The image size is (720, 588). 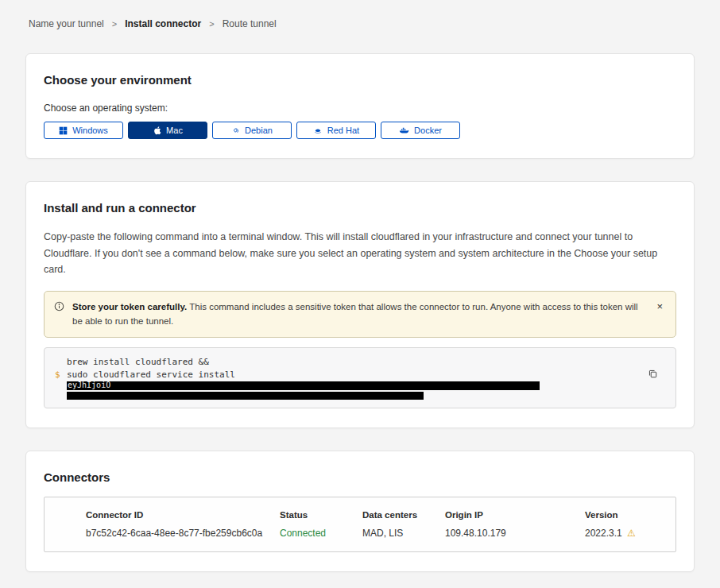 What do you see at coordinates (653, 375) in the screenshot?
I see `copy-icon` at bounding box center [653, 375].